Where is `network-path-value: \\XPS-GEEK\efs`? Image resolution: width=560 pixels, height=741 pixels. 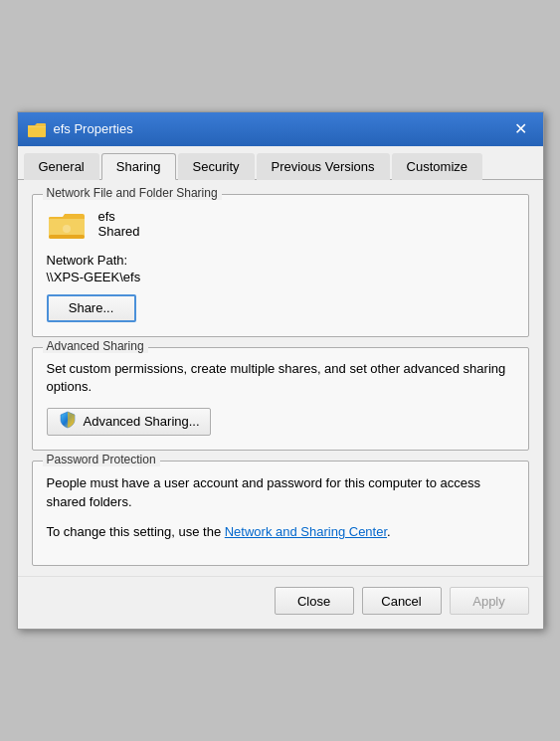 network-path-value: \\XPS-GEEK\efs is located at coordinates (280, 277).